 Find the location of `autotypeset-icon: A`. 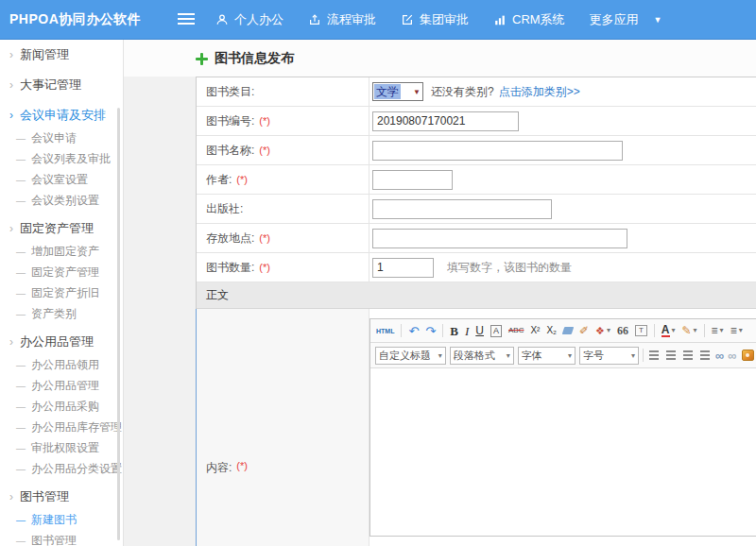

autotypeset-icon: A is located at coordinates (496, 331).